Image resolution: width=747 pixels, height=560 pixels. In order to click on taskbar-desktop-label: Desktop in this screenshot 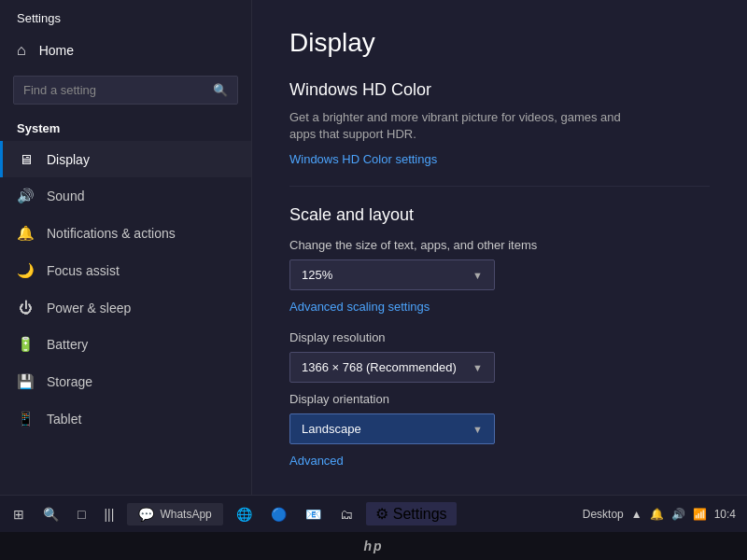, I will do `click(603, 514)`.